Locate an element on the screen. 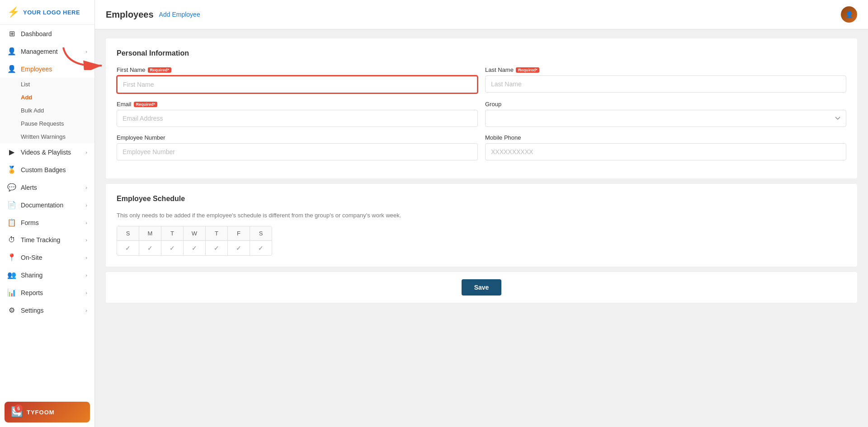  first-name-label: First Name Required* is located at coordinates (297, 70).